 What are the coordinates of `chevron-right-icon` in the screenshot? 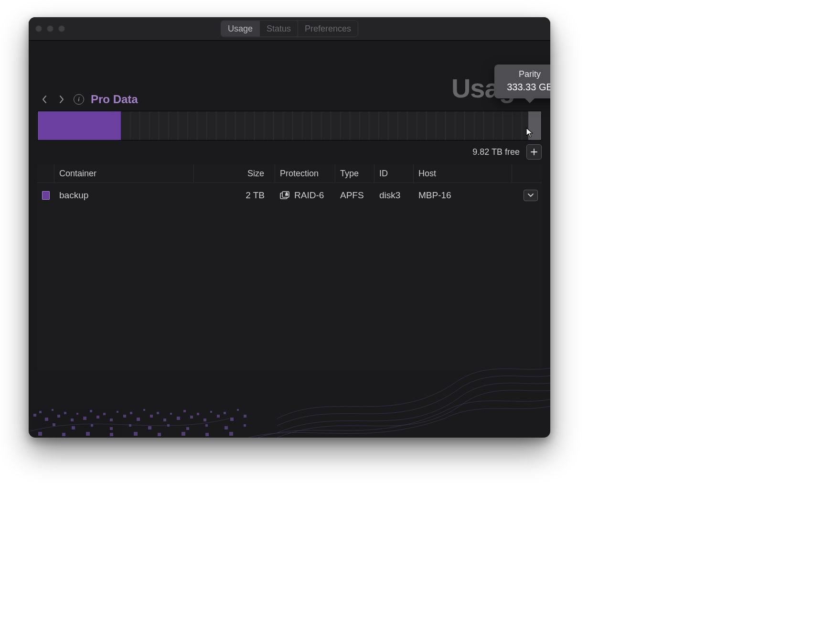 It's located at (62, 99).